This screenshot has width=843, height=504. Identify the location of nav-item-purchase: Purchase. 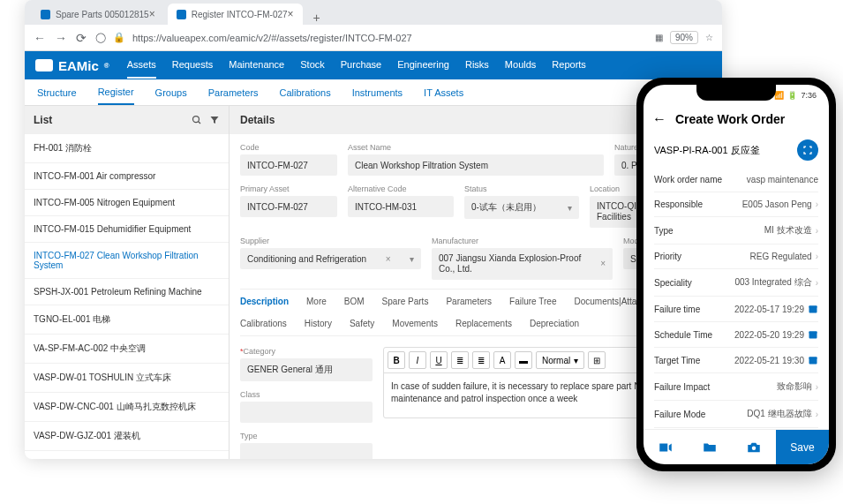
(361, 65).